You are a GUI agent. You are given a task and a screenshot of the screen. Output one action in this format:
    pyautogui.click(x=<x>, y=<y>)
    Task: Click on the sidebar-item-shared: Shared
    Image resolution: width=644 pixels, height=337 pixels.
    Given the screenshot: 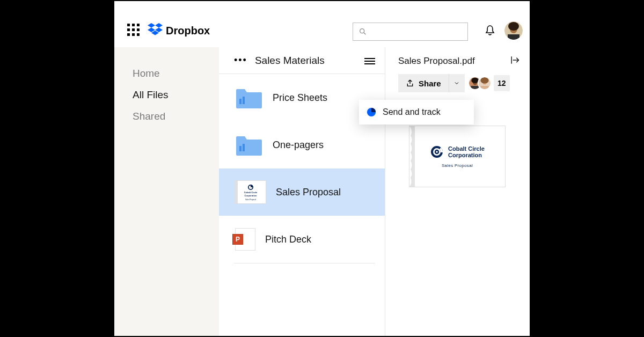 What is the action you would take?
    pyautogui.click(x=176, y=116)
    